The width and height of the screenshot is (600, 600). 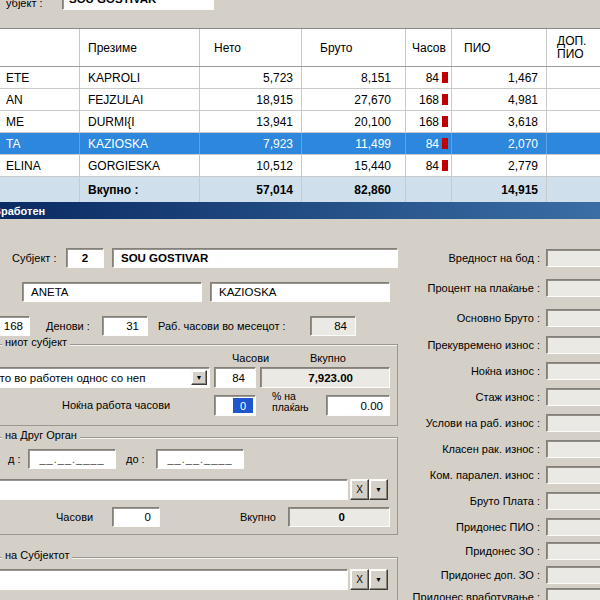 I want to click on total-empty, so click(x=40, y=190).